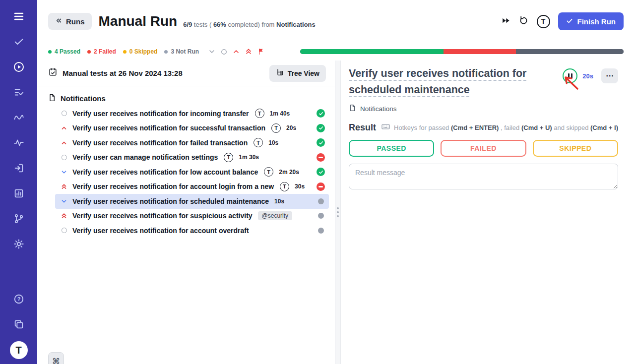 The width and height of the screenshot is (635, 364). Describe the element at coordinates (192, 158) in the screenshot. I see `test-row: Verify user can manage notification sett…` at that location.